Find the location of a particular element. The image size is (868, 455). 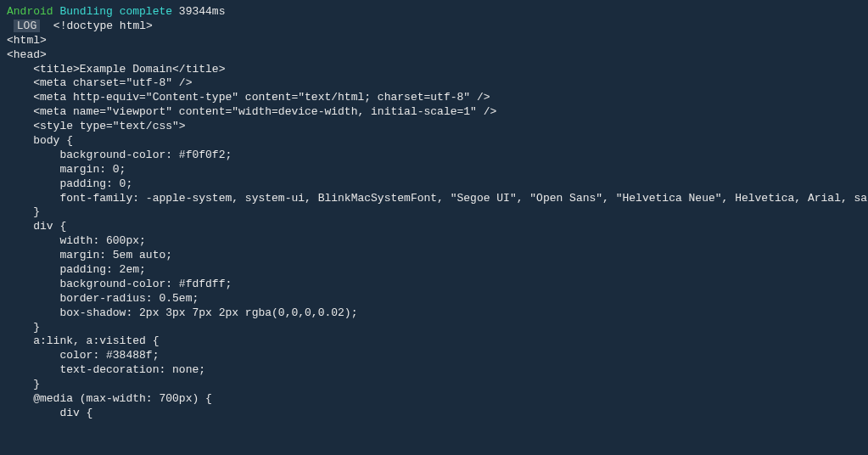

code-line: <meta http-equiv="Content-type" content=… is located at coordinates (434, 98).